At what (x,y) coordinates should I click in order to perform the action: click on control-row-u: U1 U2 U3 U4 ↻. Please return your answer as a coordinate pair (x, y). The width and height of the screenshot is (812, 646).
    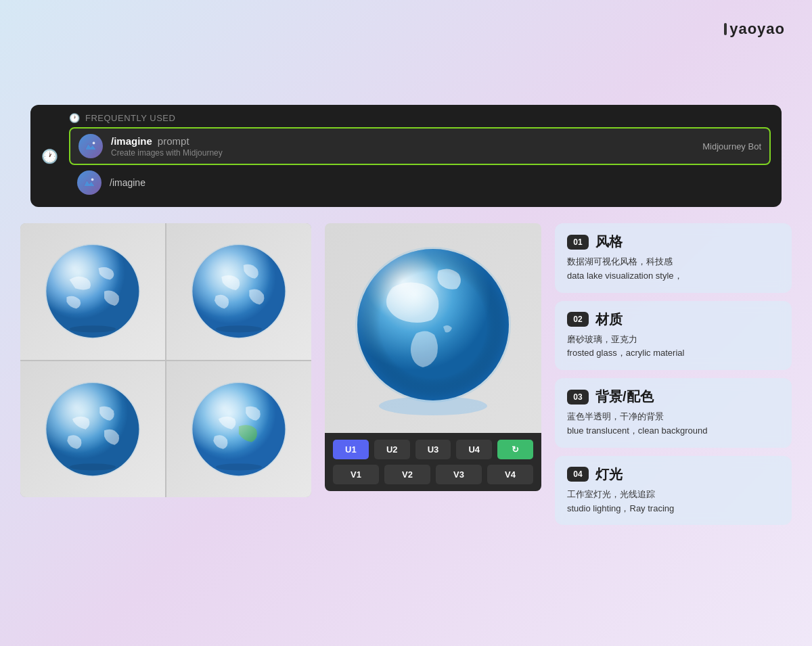
    Looking at the image, I should click on (433, 449).